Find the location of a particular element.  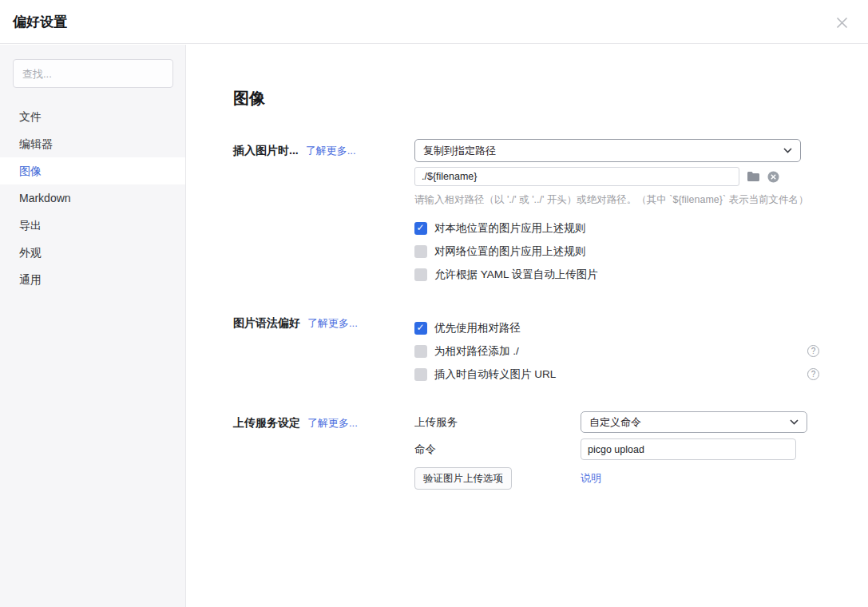

instructions-link: 说明 is located at coordinates (591, 478).